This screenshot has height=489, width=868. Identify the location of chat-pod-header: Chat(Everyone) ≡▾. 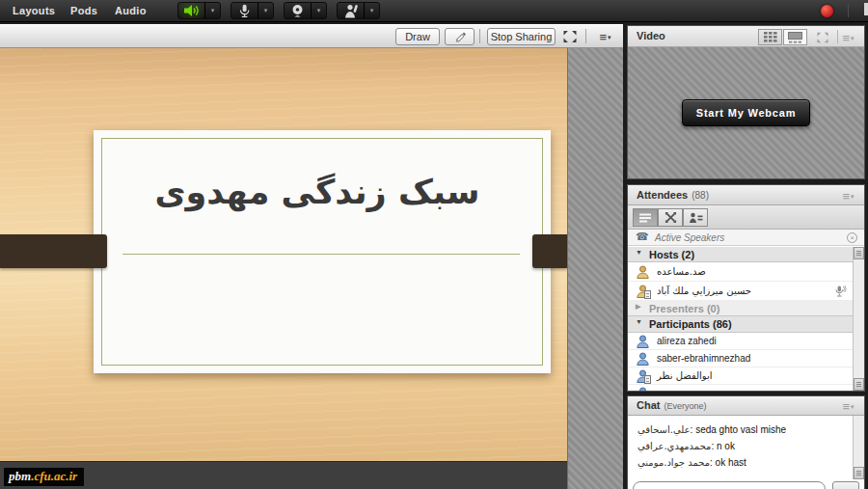
(746, 406).